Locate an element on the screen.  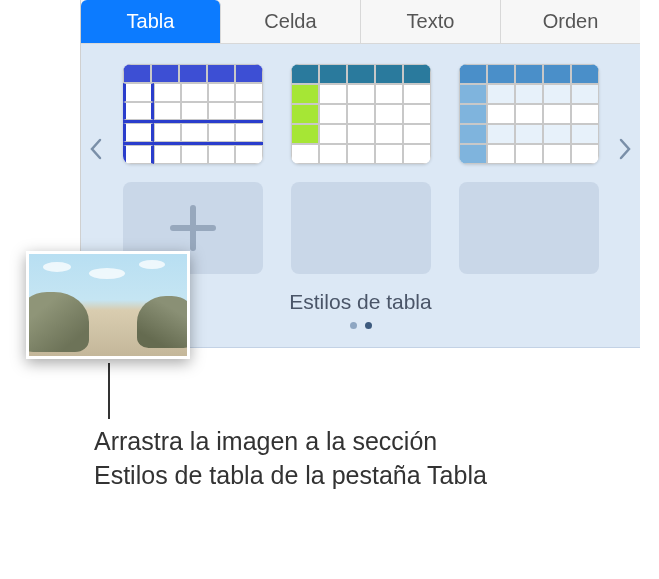
inspector-tabbar: Tabla Celda Texto Orden is located at coordinates (360, 22).